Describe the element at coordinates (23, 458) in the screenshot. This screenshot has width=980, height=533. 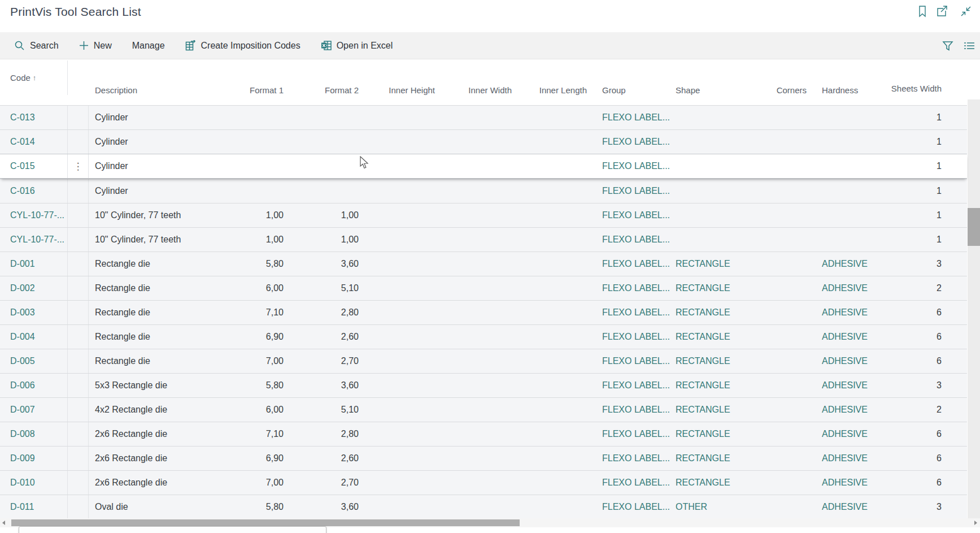
I see `cell-code-link: D-009` at that location.